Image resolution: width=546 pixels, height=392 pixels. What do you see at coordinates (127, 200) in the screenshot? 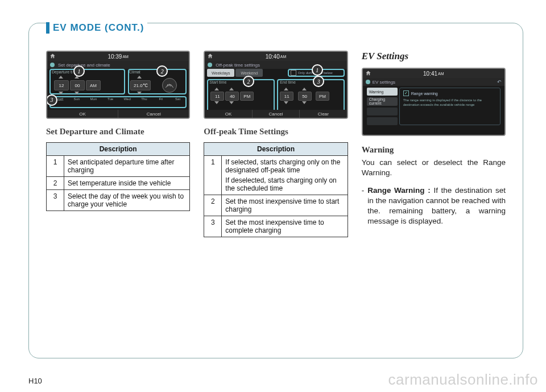
I see `row-text: Select the day of the week you wish to c…` at bounding box center [127, 200].